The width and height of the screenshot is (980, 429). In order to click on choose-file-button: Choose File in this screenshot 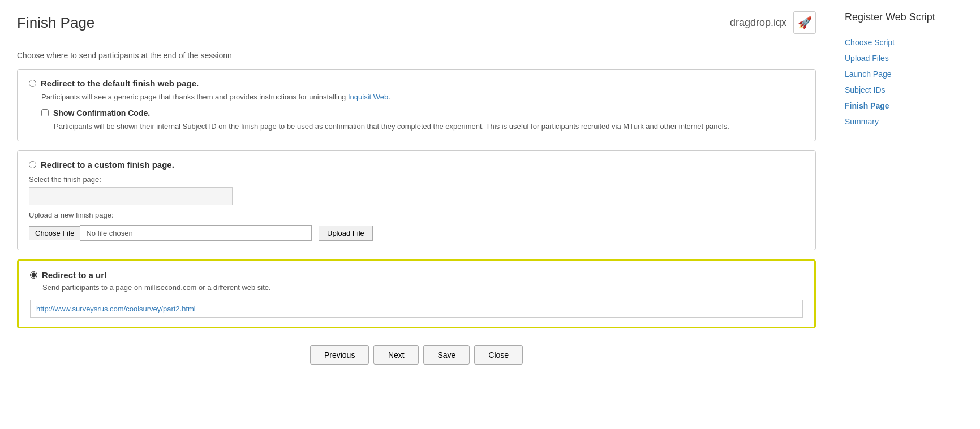, I will do `click(54, 233)`.